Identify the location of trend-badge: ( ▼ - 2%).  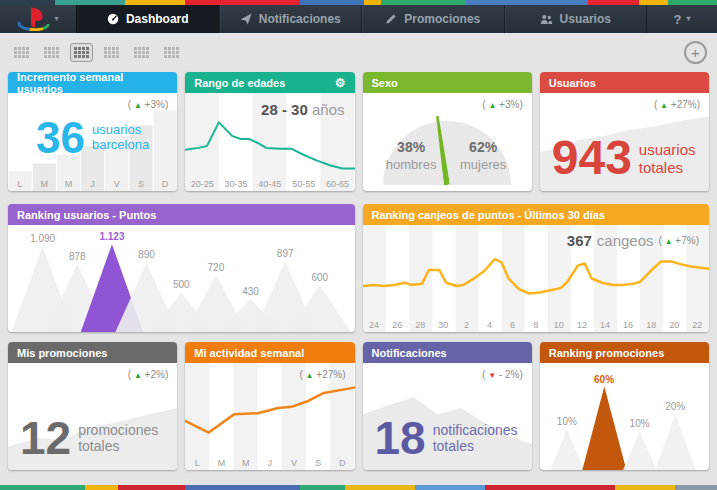
(502, 374).